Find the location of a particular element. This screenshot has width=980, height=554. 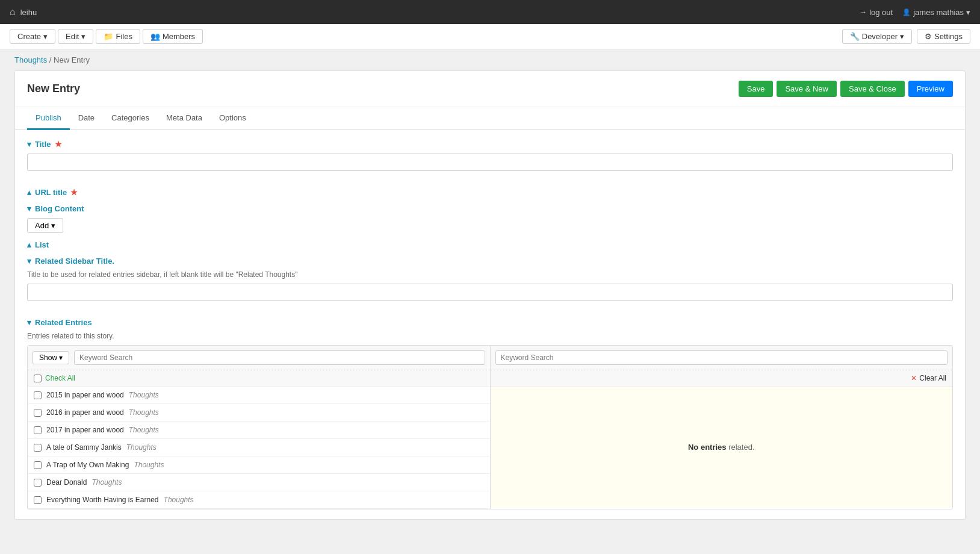

list-item: Everything Worth Having is Earned Though… is located at coordinates (259, 500).